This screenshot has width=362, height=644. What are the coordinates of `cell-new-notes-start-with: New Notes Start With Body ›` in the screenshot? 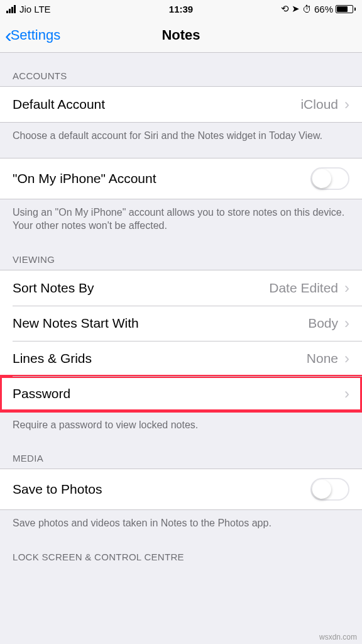 It's located at (181, 323).